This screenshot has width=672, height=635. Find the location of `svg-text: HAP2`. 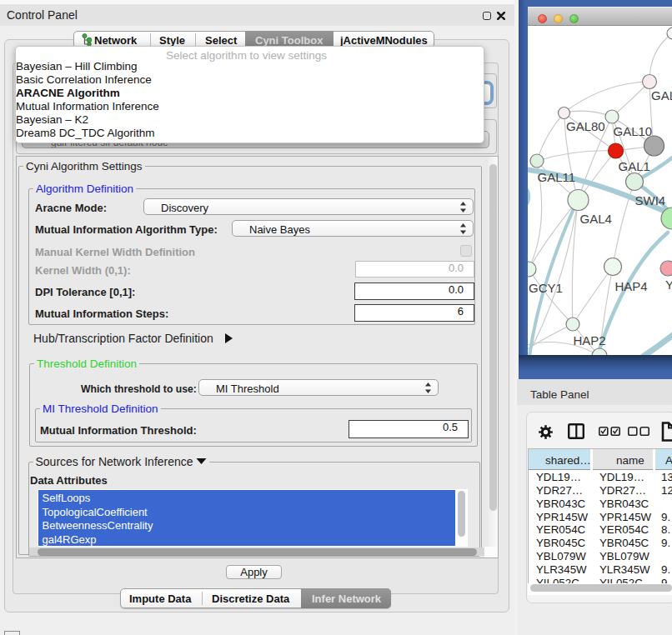

svg-text: HAP2 is located at coordinates (590, 340).